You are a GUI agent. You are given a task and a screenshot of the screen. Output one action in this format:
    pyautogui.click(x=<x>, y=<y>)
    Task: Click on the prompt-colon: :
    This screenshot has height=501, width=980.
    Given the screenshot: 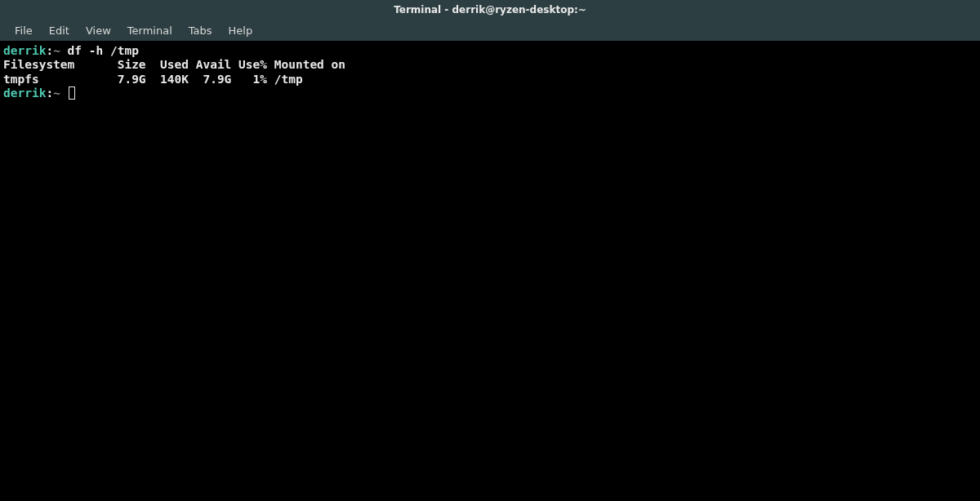 What is the action you would take?
    pyautogui.click(x=49, y=51)
    